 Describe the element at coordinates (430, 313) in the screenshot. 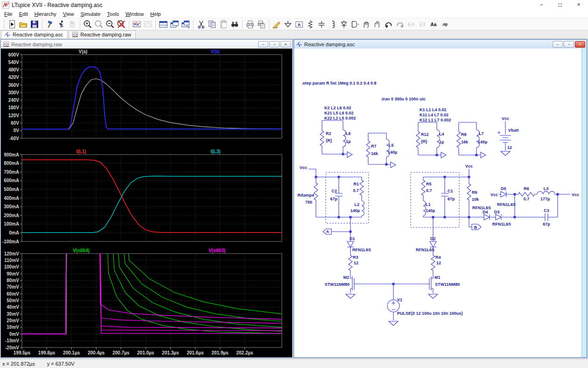

I see `schematic-label: PULSE(0 12 100u 10n 10n 100us)` at that location.